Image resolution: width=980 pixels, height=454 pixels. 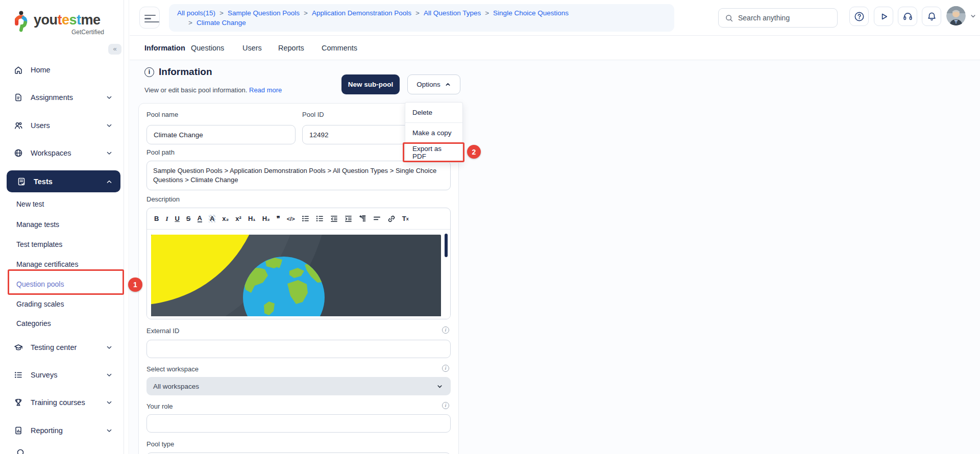 I want to click on breadcrumb: All pools(15)>Sample Question Pools>Appl…, so click(x=422, y=18).